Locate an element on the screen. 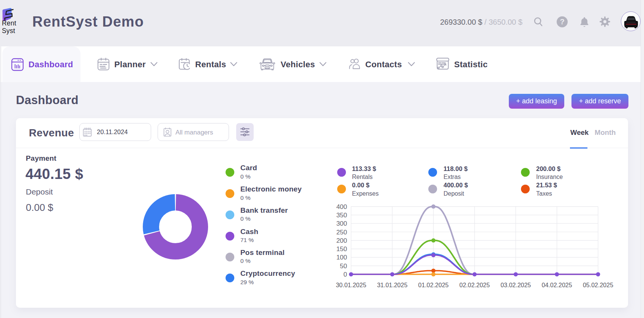 Image resolution: width=644 pixels, height=318 pixels. svg-text: 300 is located at coordinates (342, 223).